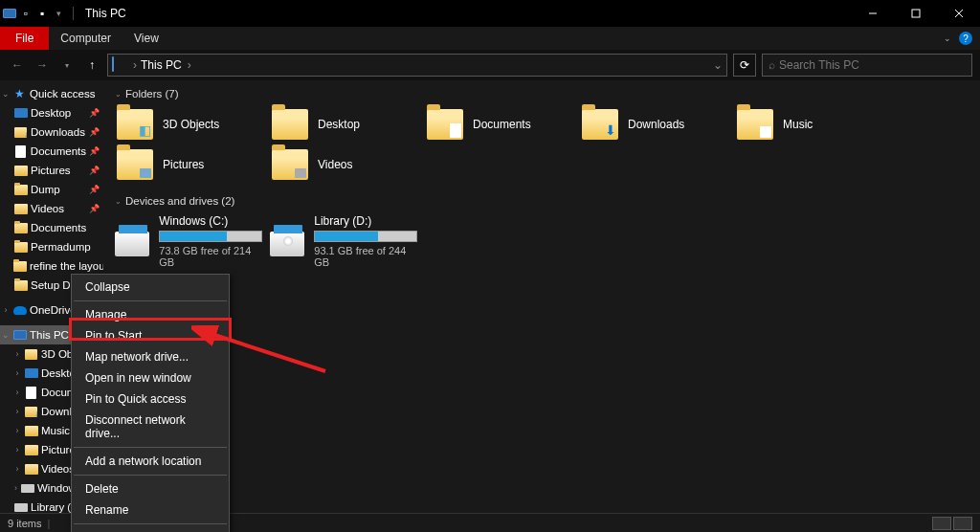 The height and width of the screenshot is (532, 980). I want to click on address-pc-icon, so click(120, 65).